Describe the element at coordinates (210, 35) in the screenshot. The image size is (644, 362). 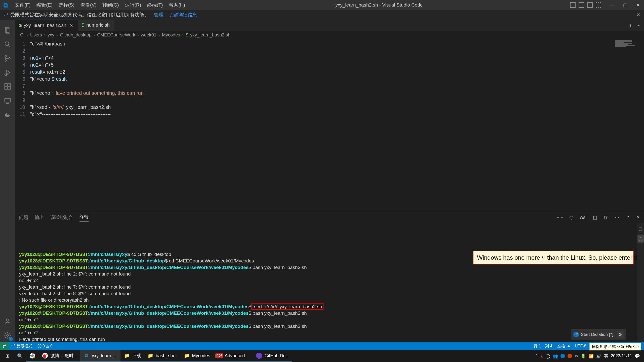
I see `breadcrumb-item: yxy_learn_bash2.sh` at that location.